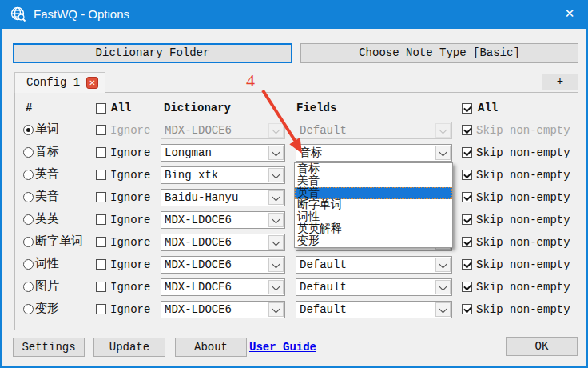 Image resolution: width=588 pixels, height=368 pixels. I want to click on row-label: 美音, so click(47, 198).